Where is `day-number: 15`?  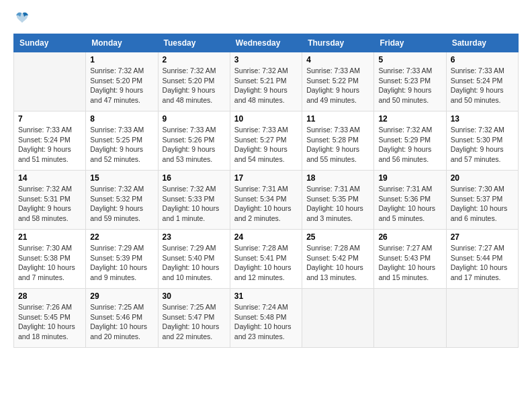
day-number: 15 is located at coordinates (122, 178).